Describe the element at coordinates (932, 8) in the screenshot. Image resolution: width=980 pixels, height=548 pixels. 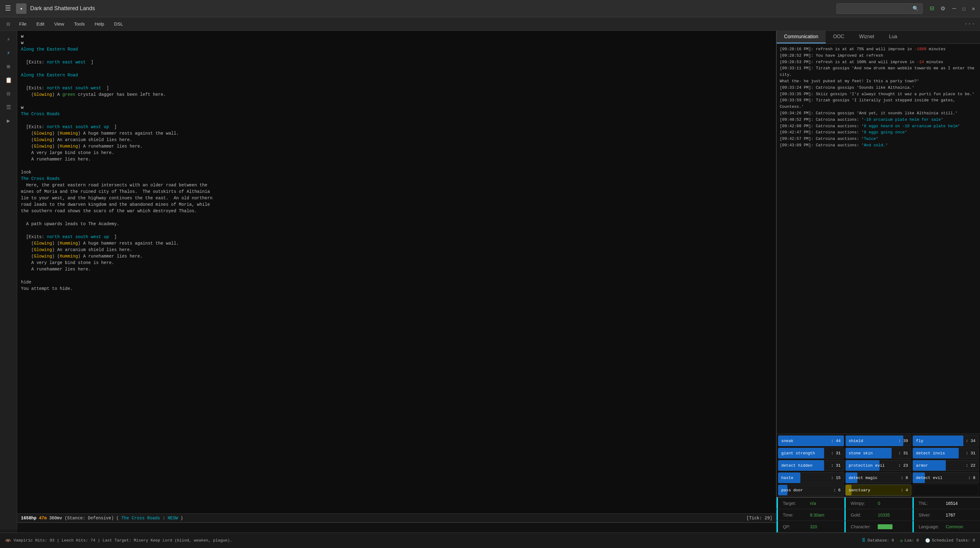
I see `network-icon: ⊟` at that location.